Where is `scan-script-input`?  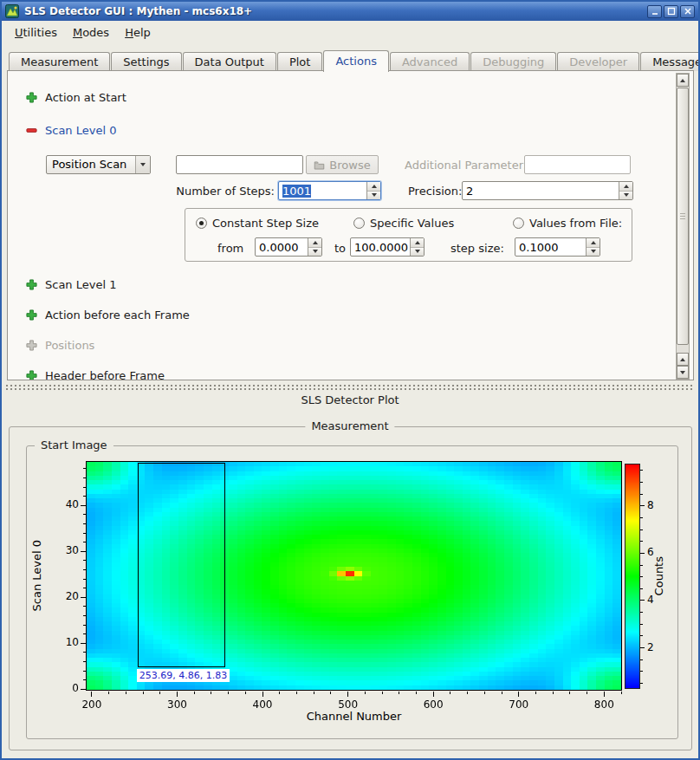
scan-script-input is located at coordinates (239, 165).